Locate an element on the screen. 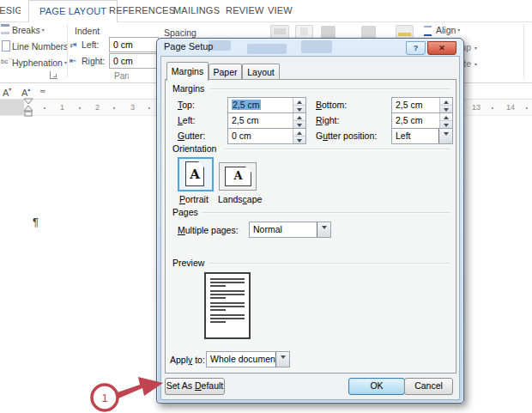 Image resolution: width=532 pixels, height=413 pixels. ruler-number: 3 is located at coordinates (132, 107).